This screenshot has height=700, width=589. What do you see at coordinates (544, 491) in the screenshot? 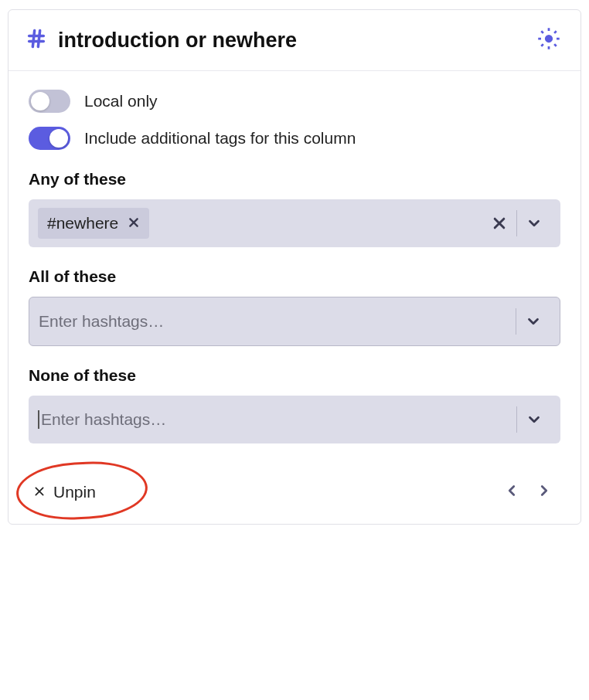
I see `chevron-right-icon` at bounding box center [544, 491].